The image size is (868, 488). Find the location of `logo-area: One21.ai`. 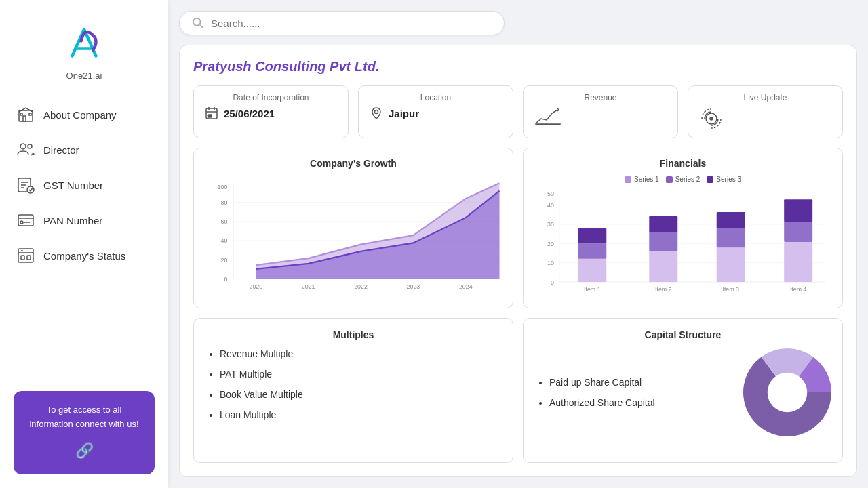

logo-area: One21.ai is located at coordinates (84, 56).